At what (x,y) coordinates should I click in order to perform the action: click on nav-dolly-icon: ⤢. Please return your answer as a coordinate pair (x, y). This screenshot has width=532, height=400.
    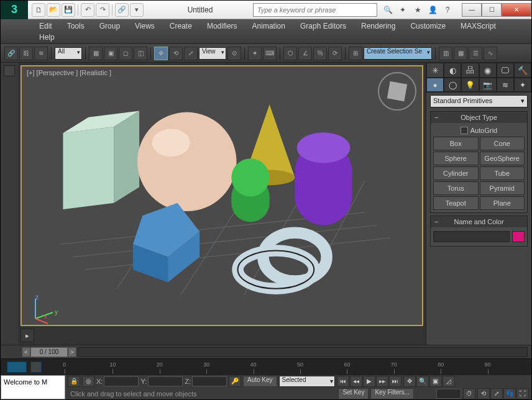
    Looking at the image, I should click on (497, 394).